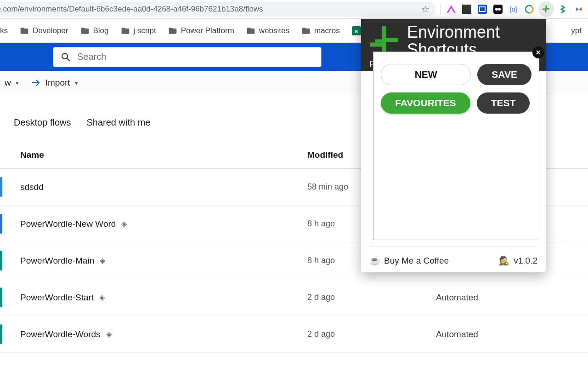 Image resolution: width=588 pixels, height=368 pixels. Describe the element at coordinates (546, 9) in the screenshot. I see `ext-icon-active` at that location.